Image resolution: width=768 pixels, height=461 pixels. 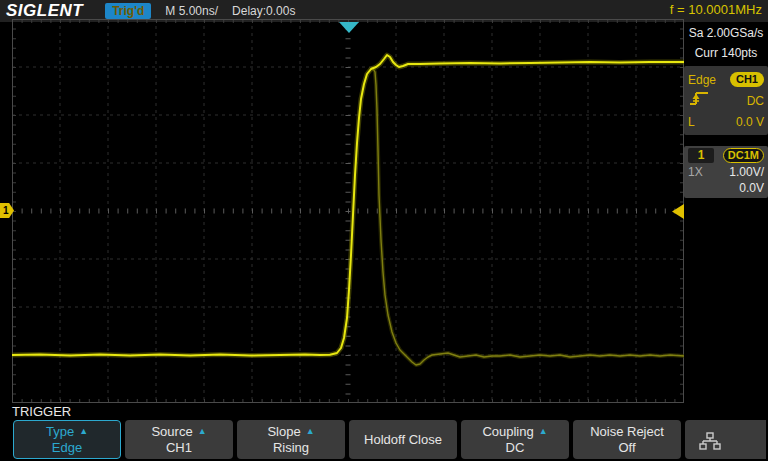 What do you see at coordinates (192, 11) in the screenshot?
I see `timebase-readout: M 5.00ns/` at bounding box center [192, 11].